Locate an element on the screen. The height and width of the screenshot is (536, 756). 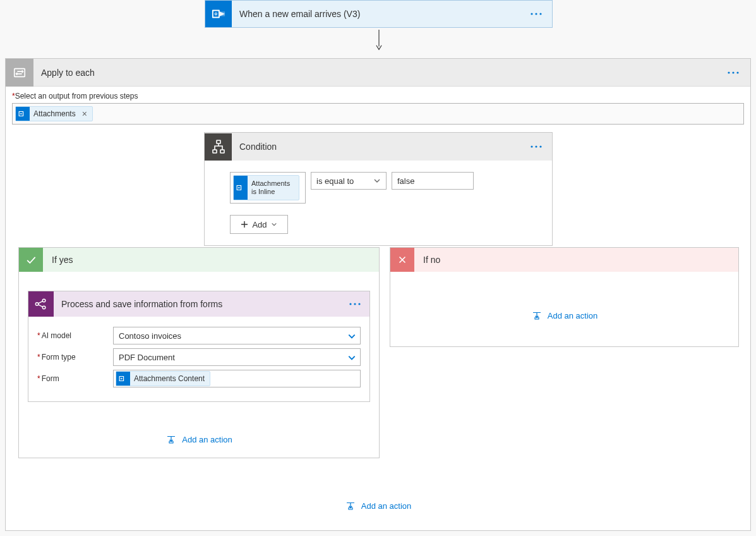
foreach-icon is located at coordinates (20, 73).